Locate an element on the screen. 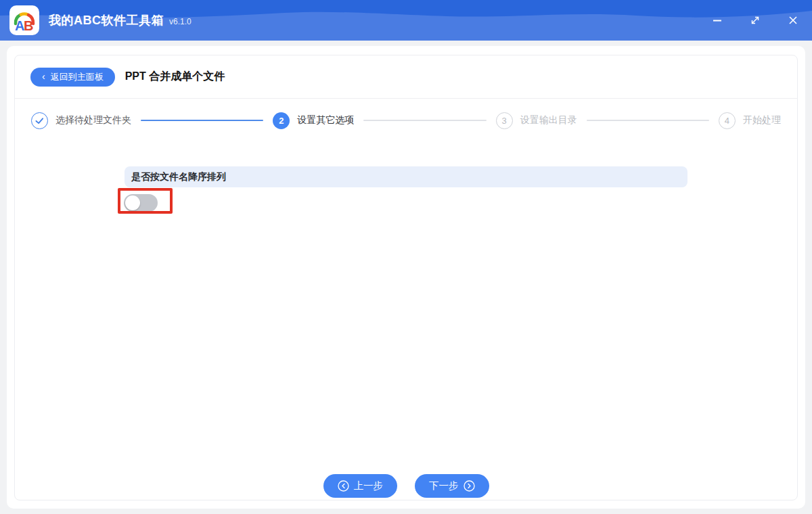 The image size is (812, 514). card-header: ‹ 返回到主面板 PPT 合并成单个文件 is located at coordinates (406, 77).